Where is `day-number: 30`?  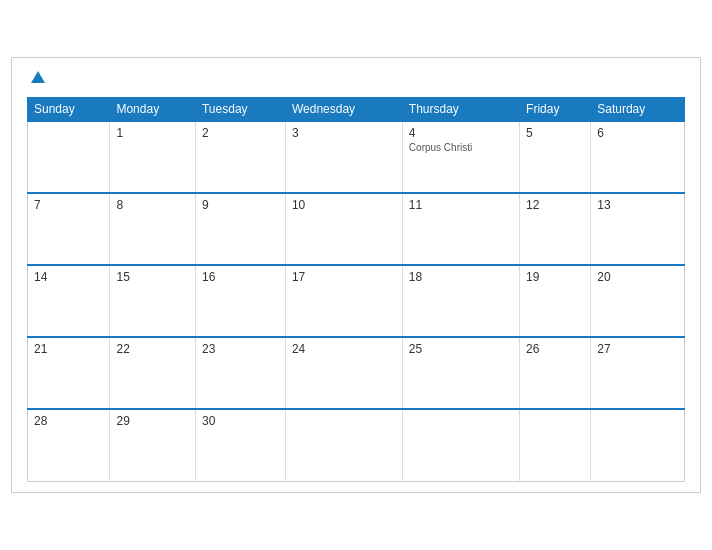
day-number: 30 is located at coordinates (240, 421).